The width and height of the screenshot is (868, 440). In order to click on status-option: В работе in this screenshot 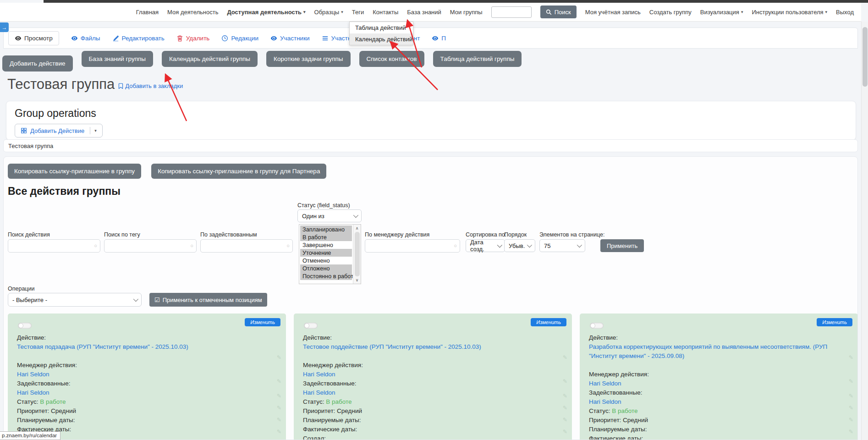, I will do `click(326, 237)`.